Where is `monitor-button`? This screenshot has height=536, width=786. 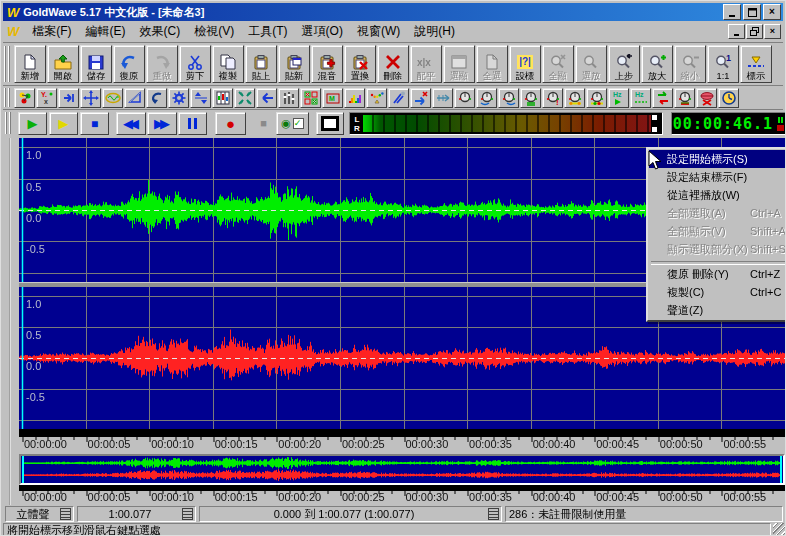
monitor-button is located at coordinates (330, 124).